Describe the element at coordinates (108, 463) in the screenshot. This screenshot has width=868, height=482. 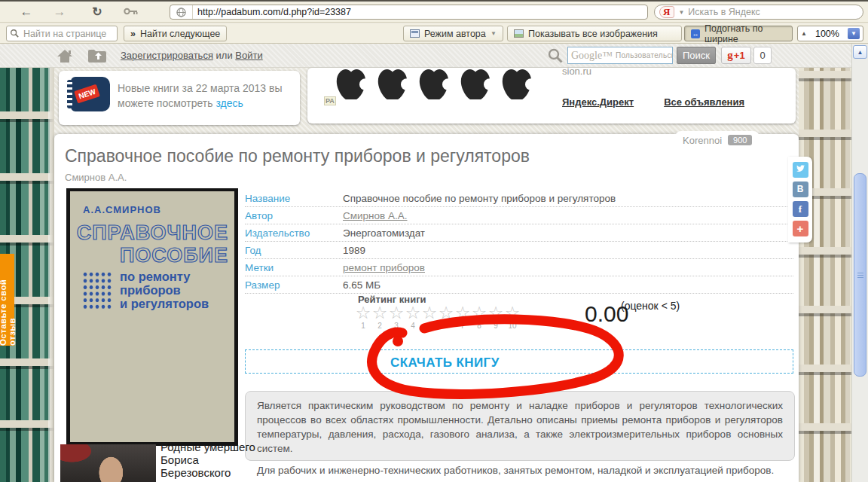
I see `news-teaser-photo` at that location.